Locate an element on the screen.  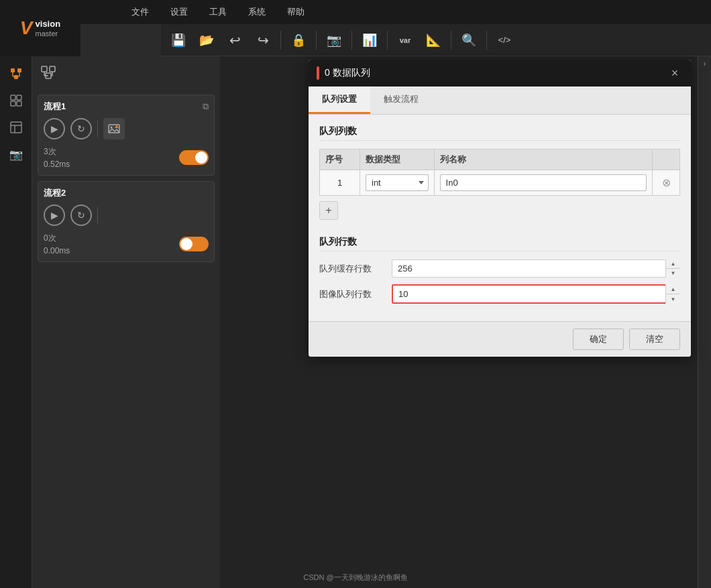
menu-settings: 设置 is located at coordinates (179, 12).